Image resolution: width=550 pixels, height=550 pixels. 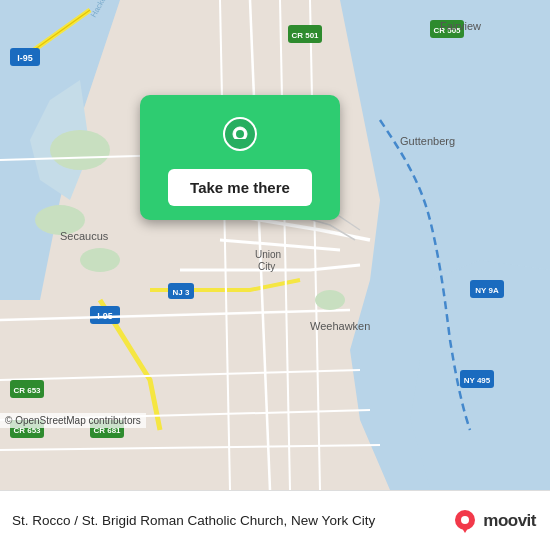 I want to click on moovit-pin-icon, so click(x=465, y=521).